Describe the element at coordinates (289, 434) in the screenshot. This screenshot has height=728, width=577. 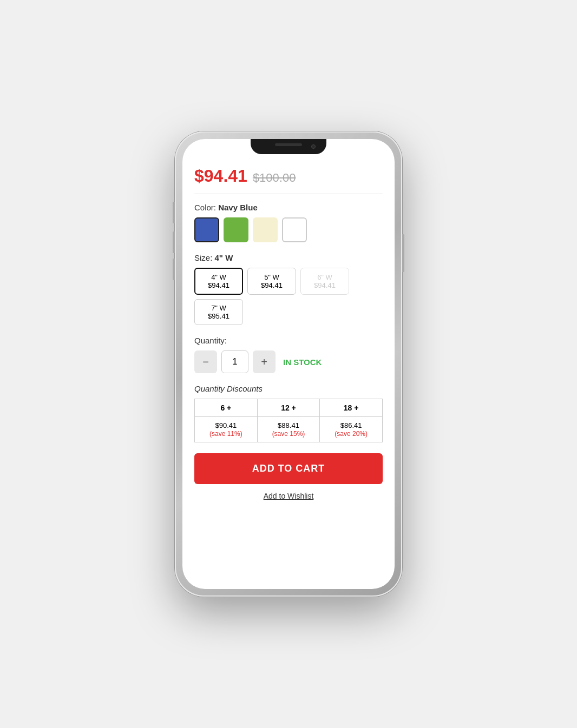
I see `discount-save-12: (save 15%)` at that location.